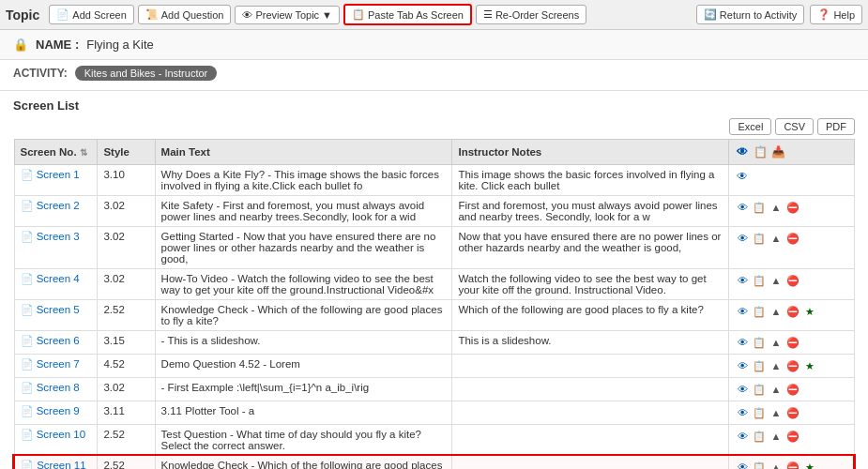 This screenshot has width=868, height=469. Describe the element at coordinates (193, 15) in the screenshot. I see `add-question-label: Add Question` at that location.